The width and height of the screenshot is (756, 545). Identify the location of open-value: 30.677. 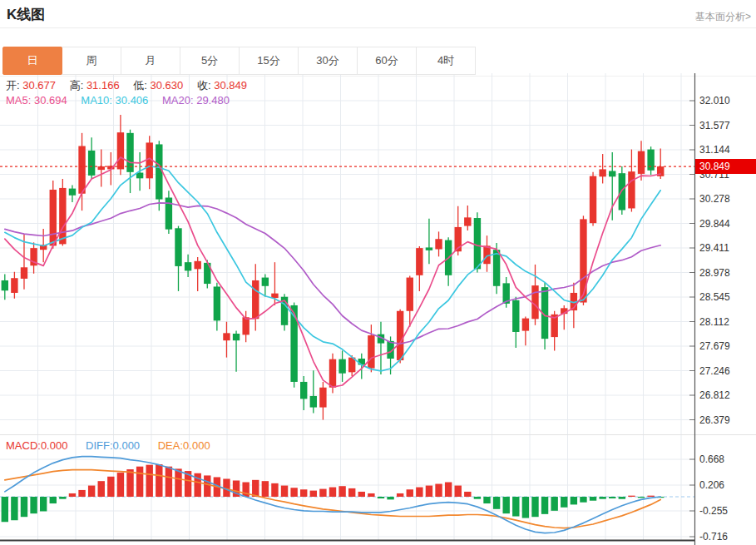
(39, 85).